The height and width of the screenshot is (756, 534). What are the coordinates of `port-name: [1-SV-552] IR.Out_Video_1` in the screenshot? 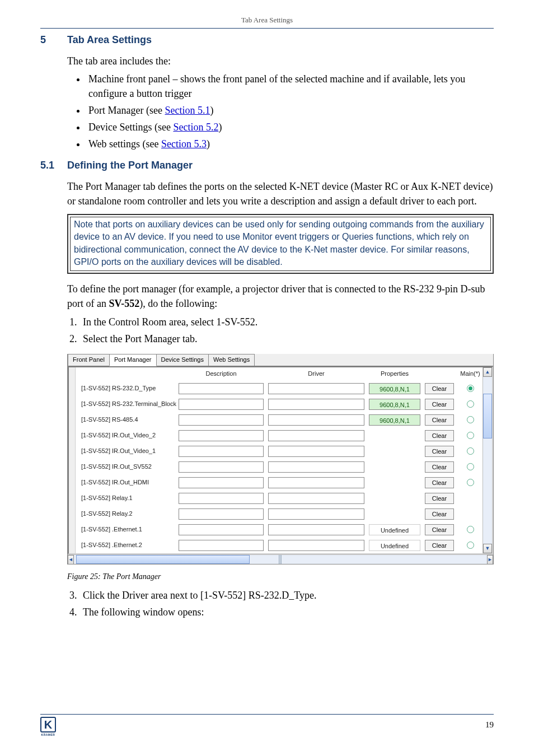 It's located at (126, 451).